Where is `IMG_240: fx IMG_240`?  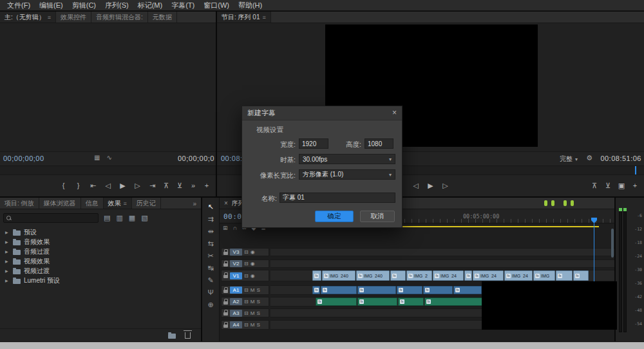
IMG_240: fx IMG_240 is located at coordinates (373, 276).